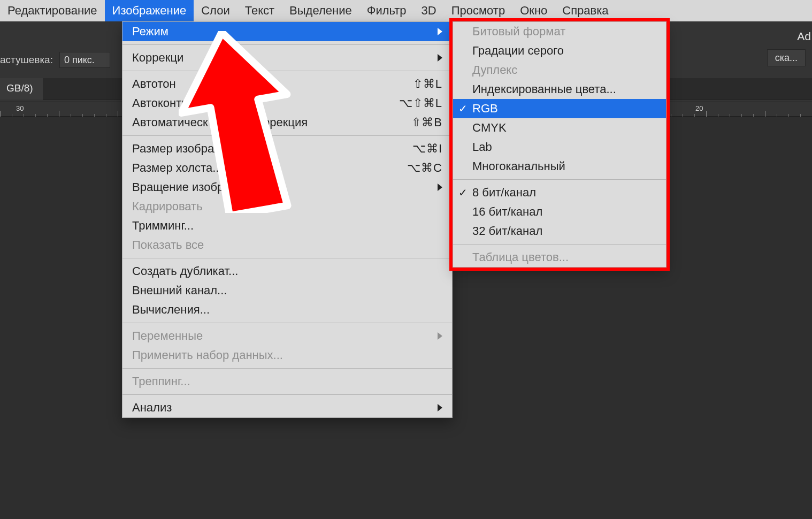 The height and width of the screenshot is (519, 812). What do you see at coordinates (585, 11) in the screenshot?
I see `menu-справка: Справка` at bounding box center [585, 11].